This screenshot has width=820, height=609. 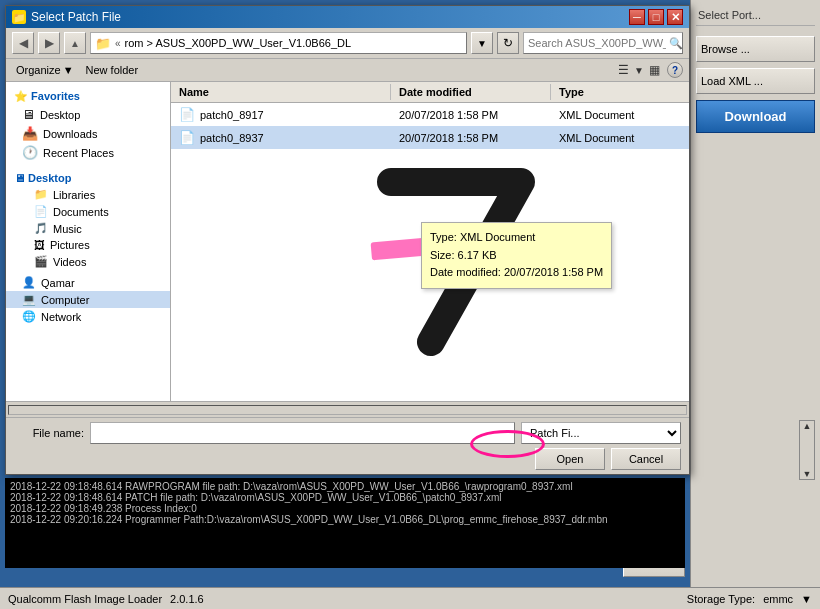 I want to click on sidebar-item-desktop: 🖥 Desktop, so click(x=88, y=114).